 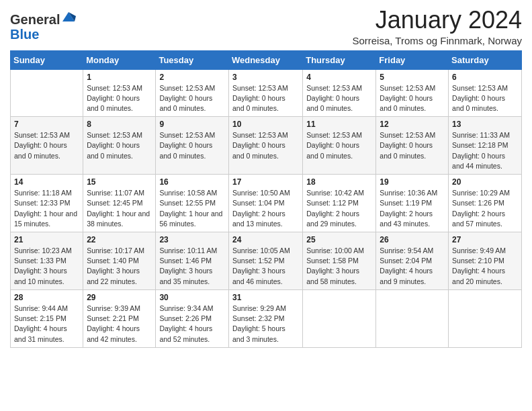 I want to click on calendar-week-row: 21Sunrise: 10:23 AM Sunset: 1:33 PM Dayl…, so click(x=266, y=261).